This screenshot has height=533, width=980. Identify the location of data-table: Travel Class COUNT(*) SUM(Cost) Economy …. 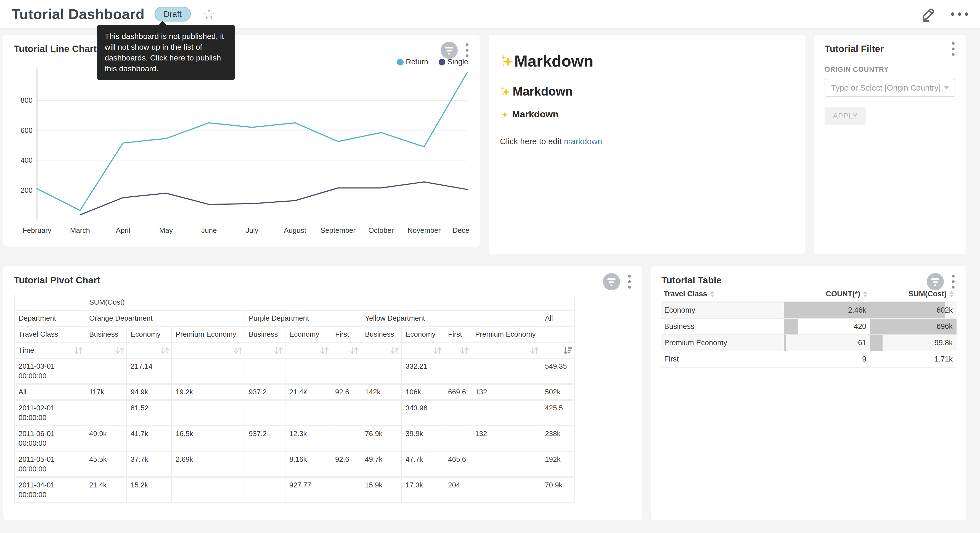
(808, 327).